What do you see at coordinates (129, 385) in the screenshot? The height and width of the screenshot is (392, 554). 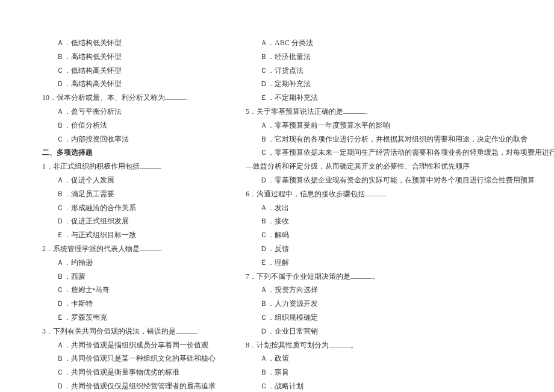 I see `option: Ｄ．共同价值观仅仅是组织经营管理者的最高追求` at bounding box center [129, 385].